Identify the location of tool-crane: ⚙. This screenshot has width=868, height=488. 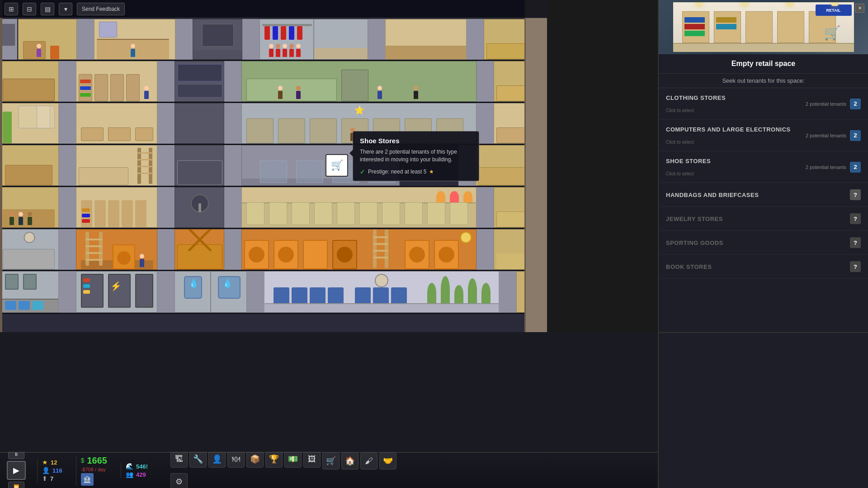
(179, 481).